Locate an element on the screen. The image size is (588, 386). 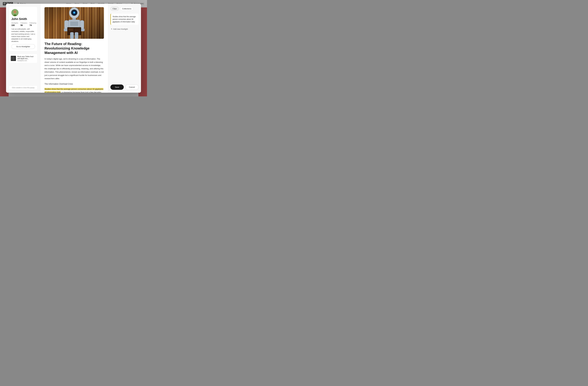
followers-label: Followers is located at coordinates (24, 23).